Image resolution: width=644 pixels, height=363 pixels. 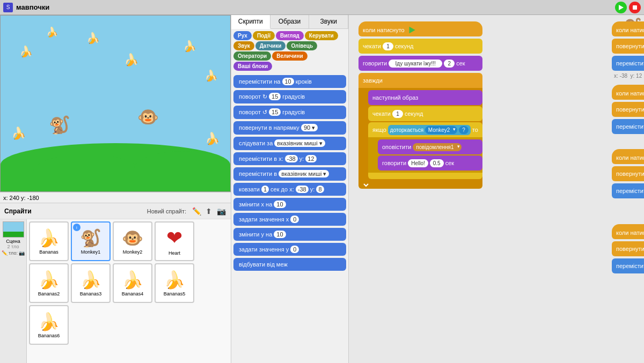 What do you see at coordinates (421, 46) in the screenshot?
I see `block-wait1: чекати 1 секунд` at bounding box center [421, 46].